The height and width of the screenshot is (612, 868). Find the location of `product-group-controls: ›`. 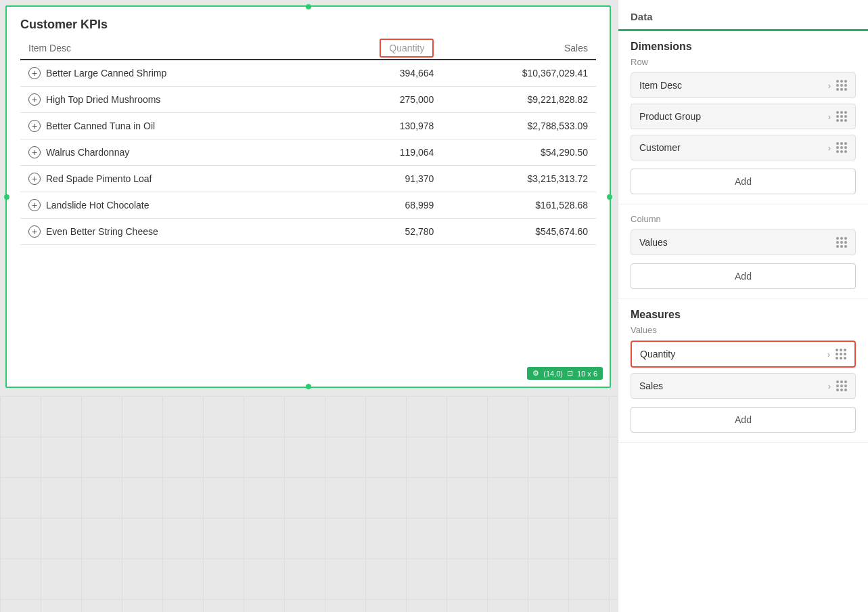

product-group-controls: › is located at coordinates (838, 116).